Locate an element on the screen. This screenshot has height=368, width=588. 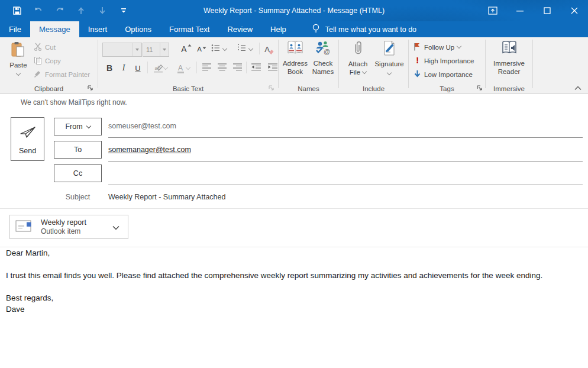
outlook-item-icon is located at coordinates (25, 227).